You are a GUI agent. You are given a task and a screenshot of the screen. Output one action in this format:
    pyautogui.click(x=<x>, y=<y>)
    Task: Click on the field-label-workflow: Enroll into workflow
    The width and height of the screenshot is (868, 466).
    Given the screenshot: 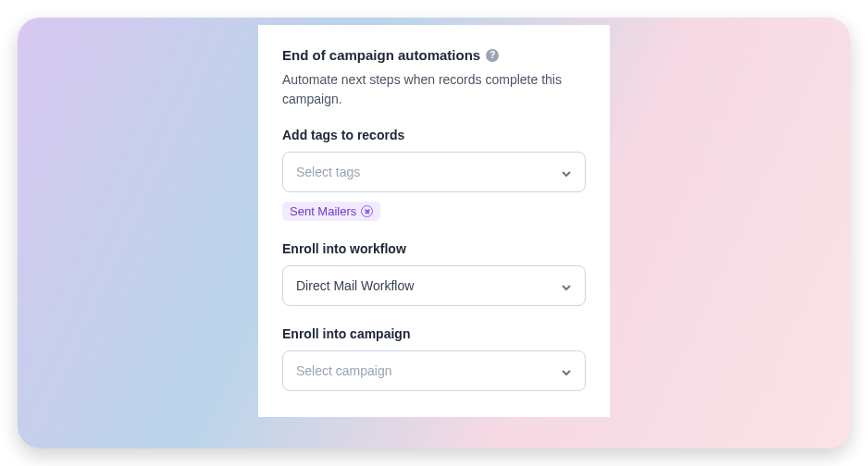 What is the action you would take?
    pyautogui.click(x=434, y=249)
    